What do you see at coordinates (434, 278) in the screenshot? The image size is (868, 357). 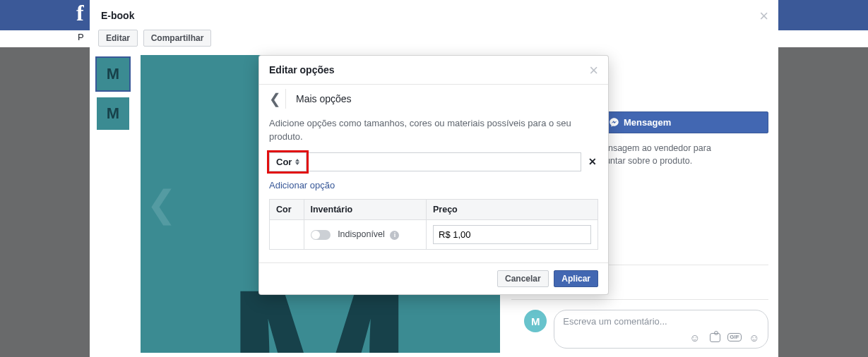 I see `modal-footer: Cancelar Aplicar` at bounding box center [434, 278].